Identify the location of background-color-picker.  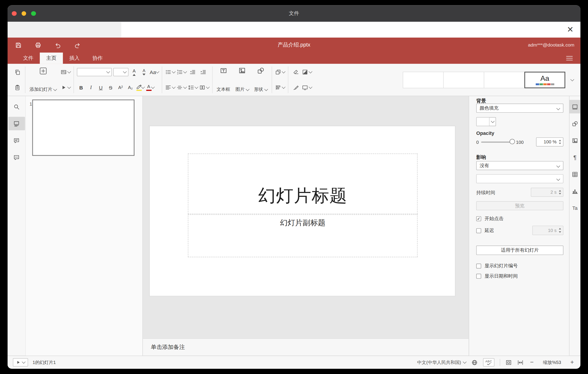
(486, 122).